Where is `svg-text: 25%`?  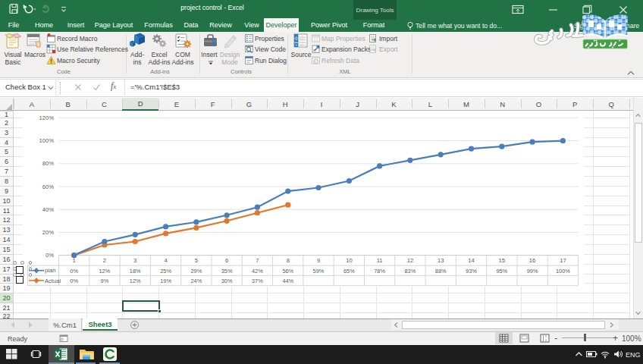 svg-text: 25% is located at coordinates (165, 271).